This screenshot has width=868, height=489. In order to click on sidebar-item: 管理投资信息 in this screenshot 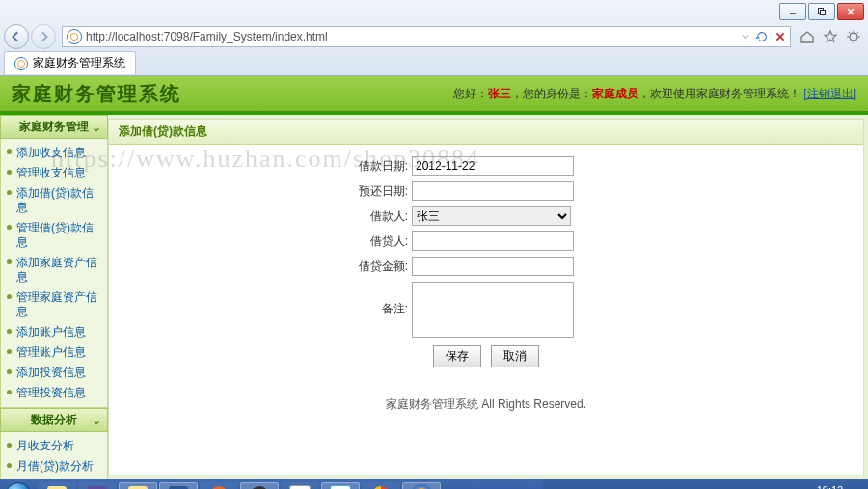, I will do `click(54, 394)`.